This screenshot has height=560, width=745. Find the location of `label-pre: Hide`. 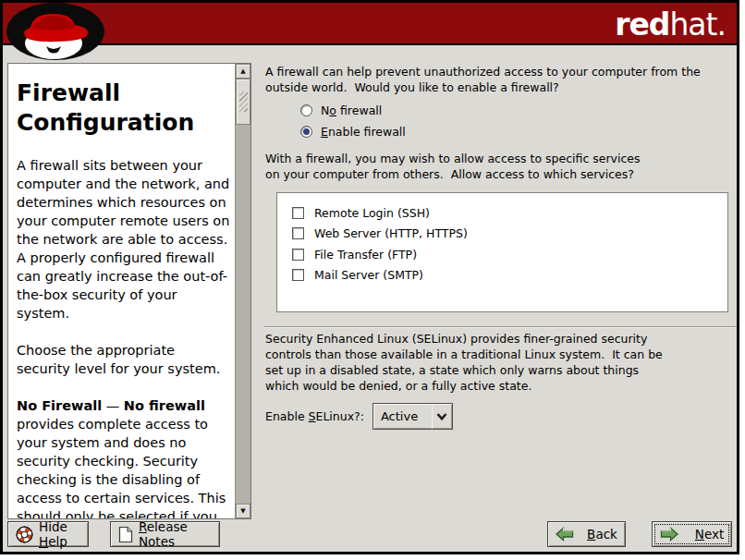

label-pre: Hide is located at coordinates (54, 527).